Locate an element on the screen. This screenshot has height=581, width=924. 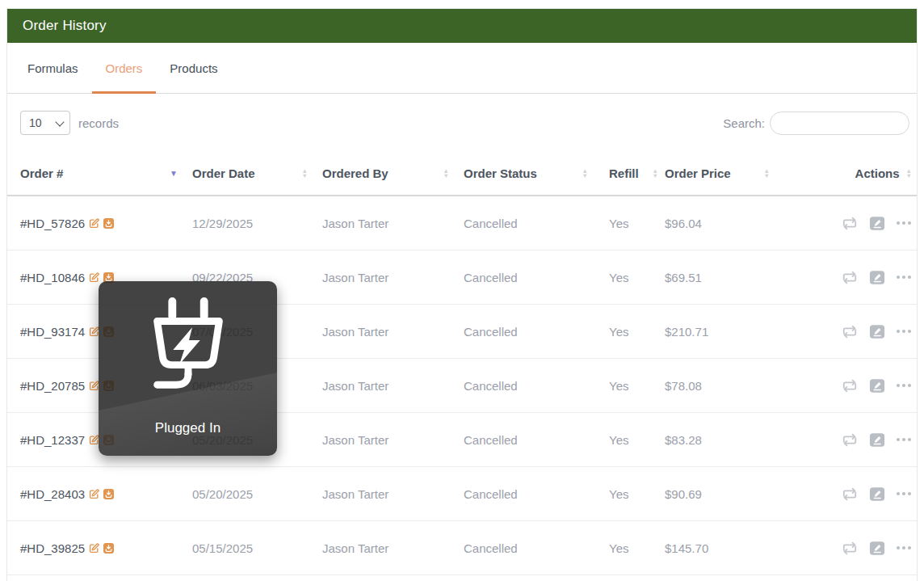
order-price-cell: $145.70 is located at coordinates (720, 548).